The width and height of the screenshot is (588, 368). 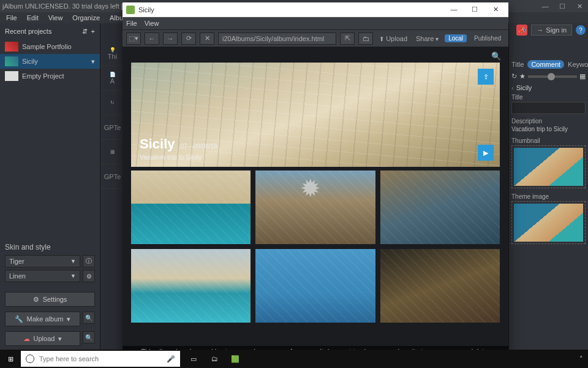 I want to click on url-field: i20Albums/Sicily/album/index.html, so click(x=277, y=39).